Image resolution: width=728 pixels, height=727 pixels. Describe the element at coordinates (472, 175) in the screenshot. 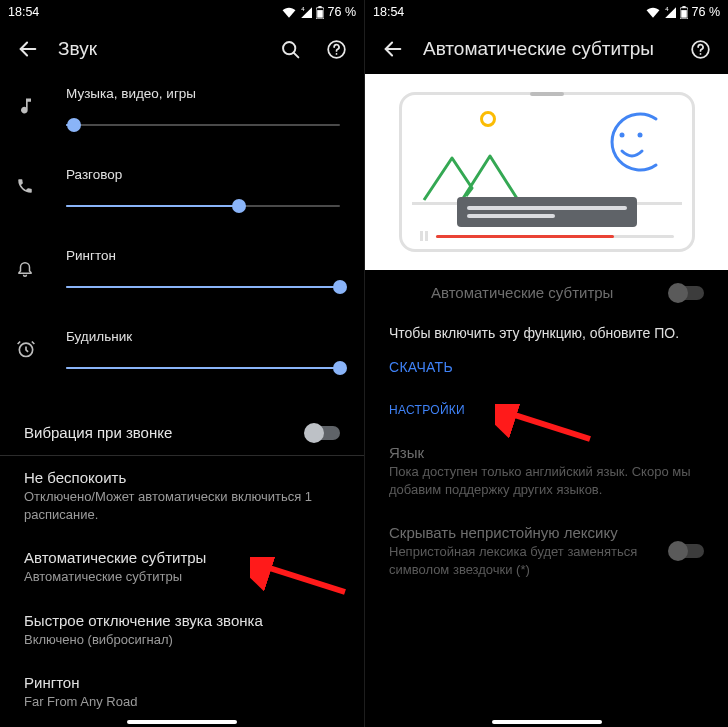

I see `mountain-icon` at that location.